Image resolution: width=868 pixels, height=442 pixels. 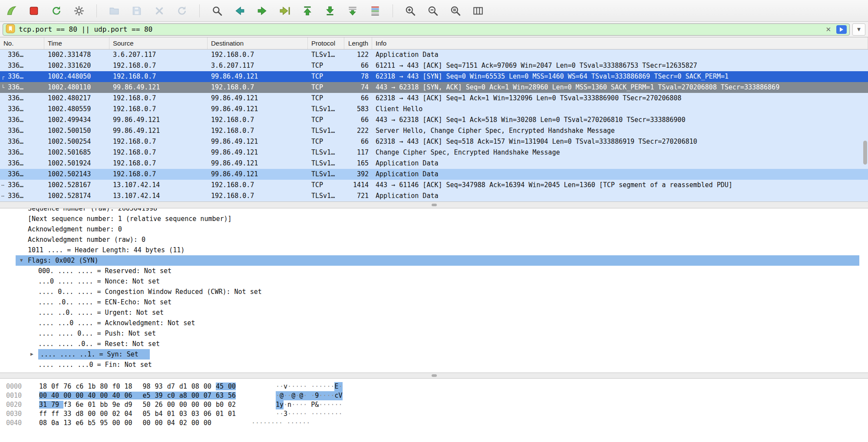 What do you see at coordinates (438, 323) in the screenshot?
I see `detail-line: .... ...0 .... = Acknowledgment: Not set` at bounding box center [438, 323].